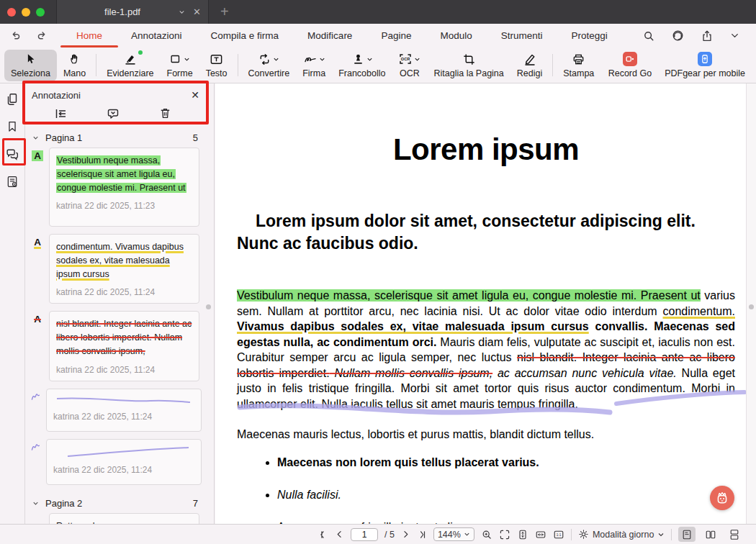  Describe the element at coordinates (722, 498) in the screenshot. I see `assistant-robot-button` at that location.